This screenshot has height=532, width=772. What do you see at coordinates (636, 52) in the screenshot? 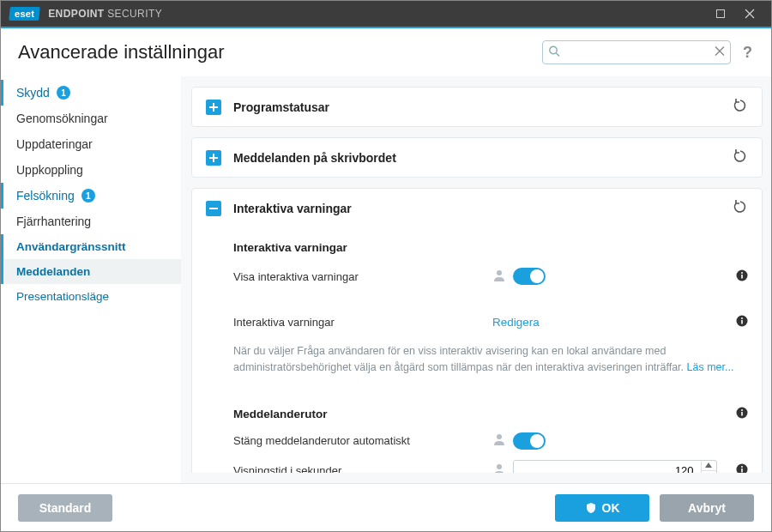
I see `search-wrap` at bounding box center [636, 52].